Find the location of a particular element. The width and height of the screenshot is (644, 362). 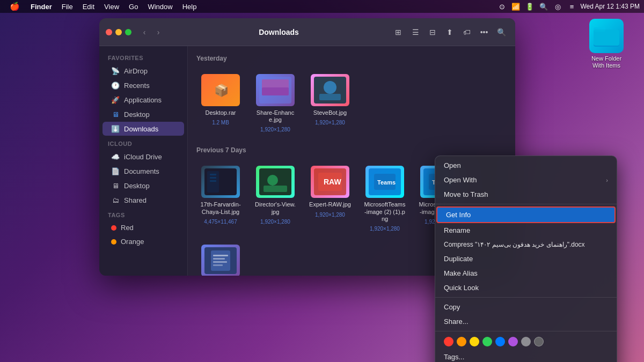

cm-tags: Tags... is located at coordinates (526, 356).